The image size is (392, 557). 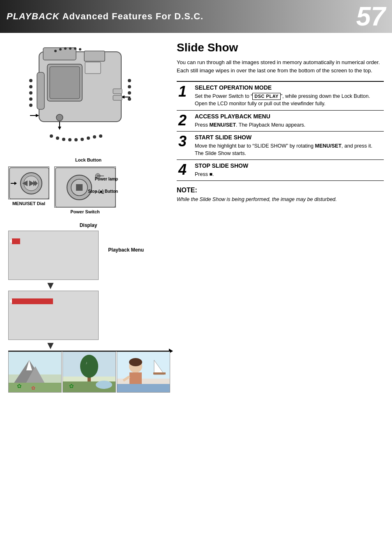 I want to click on step-2-text: Press MENU/SET. The Playback Menu appear…, so click(x=288, y=125).